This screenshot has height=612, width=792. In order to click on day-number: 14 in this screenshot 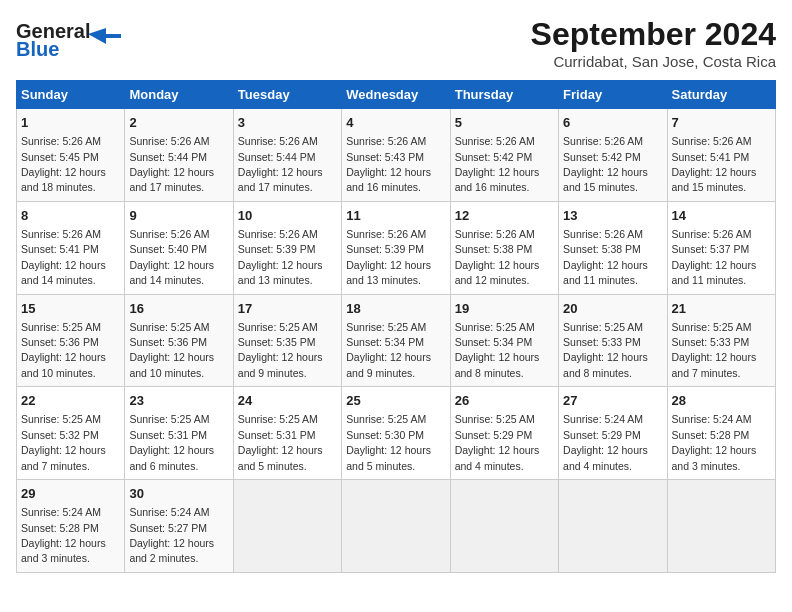, I will do `click(722, 216)`.